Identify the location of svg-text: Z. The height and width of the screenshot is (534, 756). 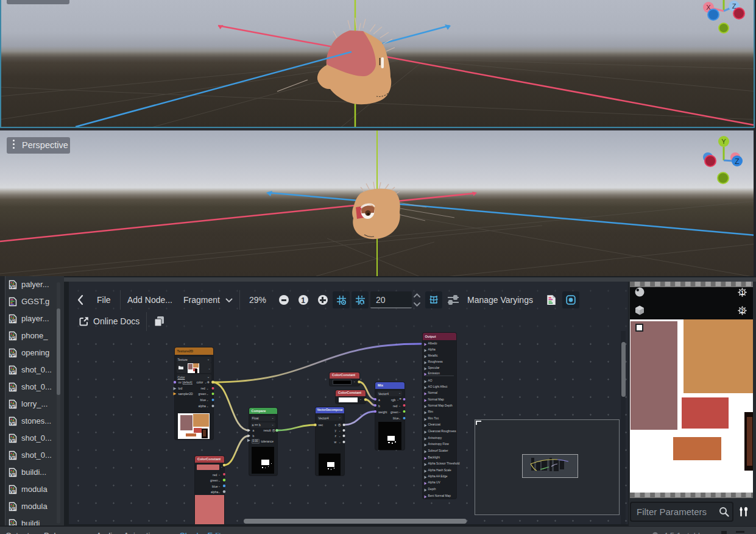
(737, 162).